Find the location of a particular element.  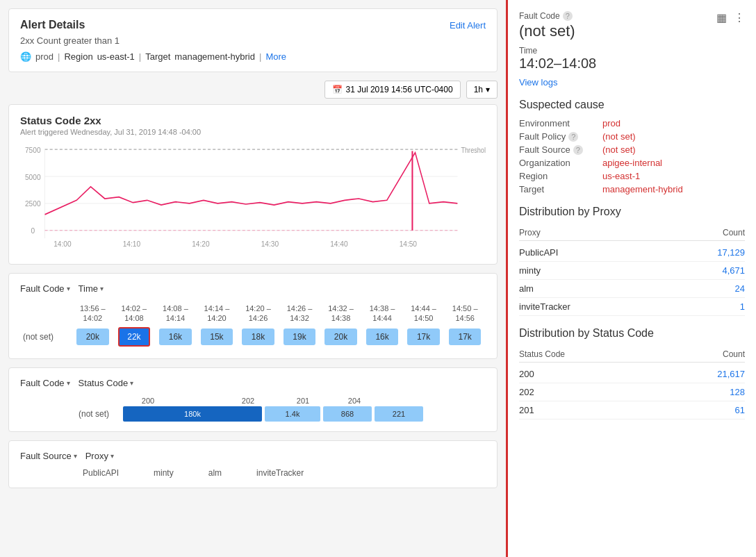

cell-4: 18k is located at coordinates (258, 337).